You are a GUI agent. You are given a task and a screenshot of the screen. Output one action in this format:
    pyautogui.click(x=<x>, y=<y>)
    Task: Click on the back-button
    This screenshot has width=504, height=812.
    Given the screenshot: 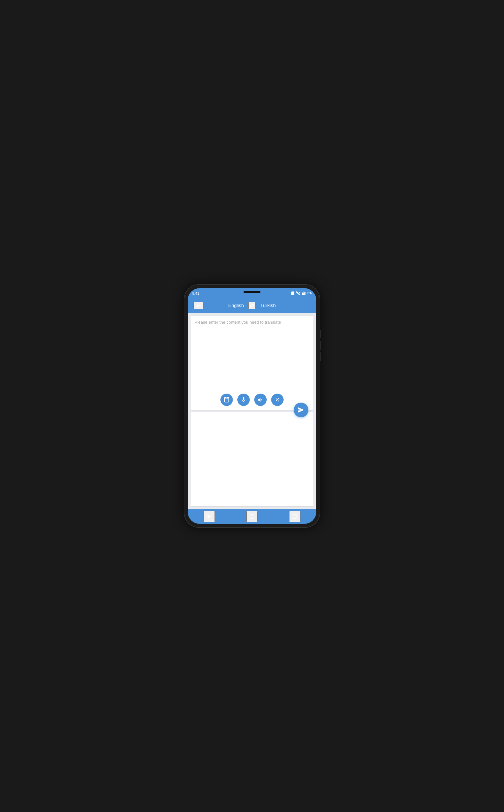 What is the action you would take?
    pyautogui.click(x=199, y=306)
    